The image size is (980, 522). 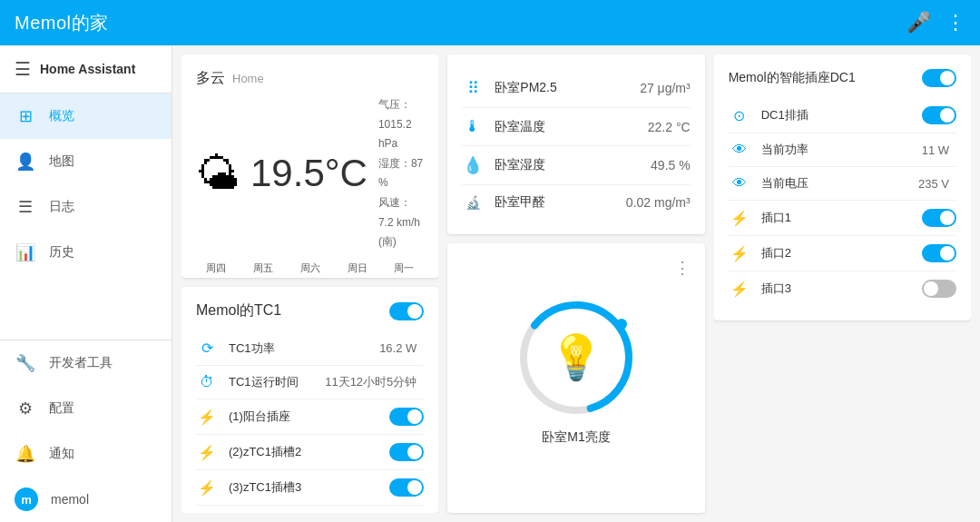 What do you see at coordinates (575, 438) in the screenshot?
I see `light-label: 卧室M1亮度` at bounding box center [575, 438].